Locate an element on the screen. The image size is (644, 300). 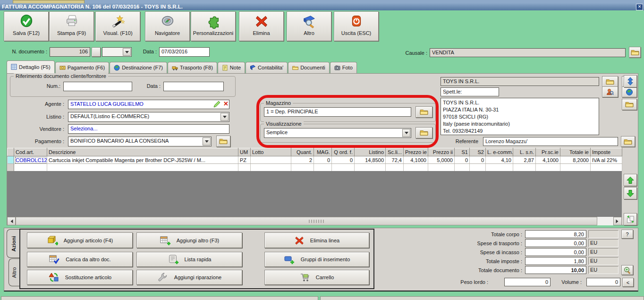
magazzino-folder-button is located at coordinates (424, 112).